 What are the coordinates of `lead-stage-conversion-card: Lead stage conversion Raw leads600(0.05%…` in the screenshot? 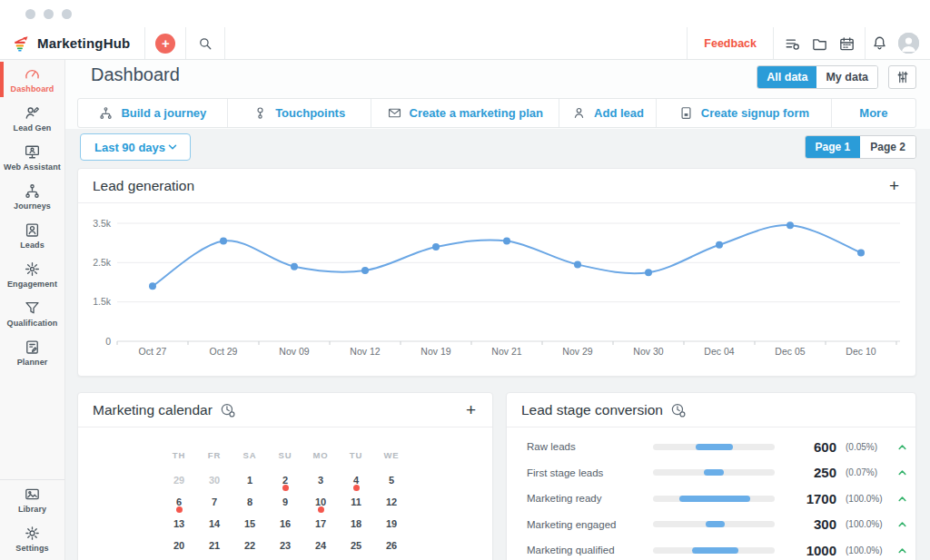 It's located at (711, 476).